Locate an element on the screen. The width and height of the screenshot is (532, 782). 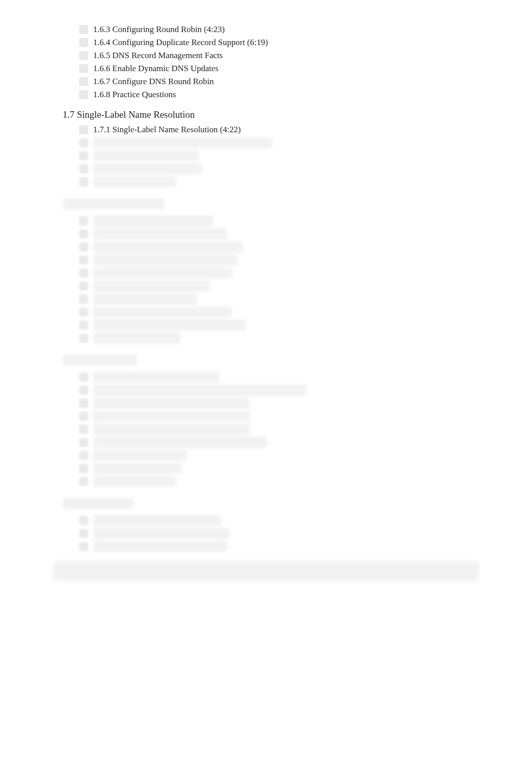
outline-item: 1.10.2 Configuring DNS Policies (7:38) is located at coordinates (306, 534).